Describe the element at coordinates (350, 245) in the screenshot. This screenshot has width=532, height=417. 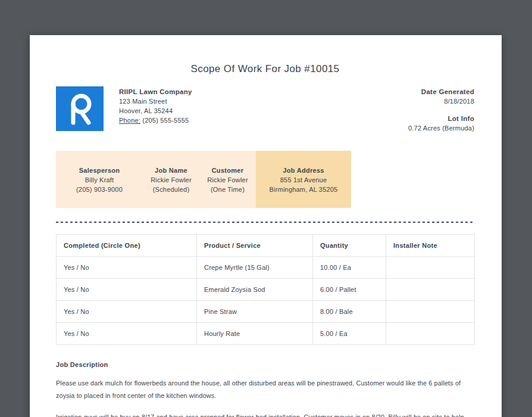
I see `header-quantity: Quantity` at that location.